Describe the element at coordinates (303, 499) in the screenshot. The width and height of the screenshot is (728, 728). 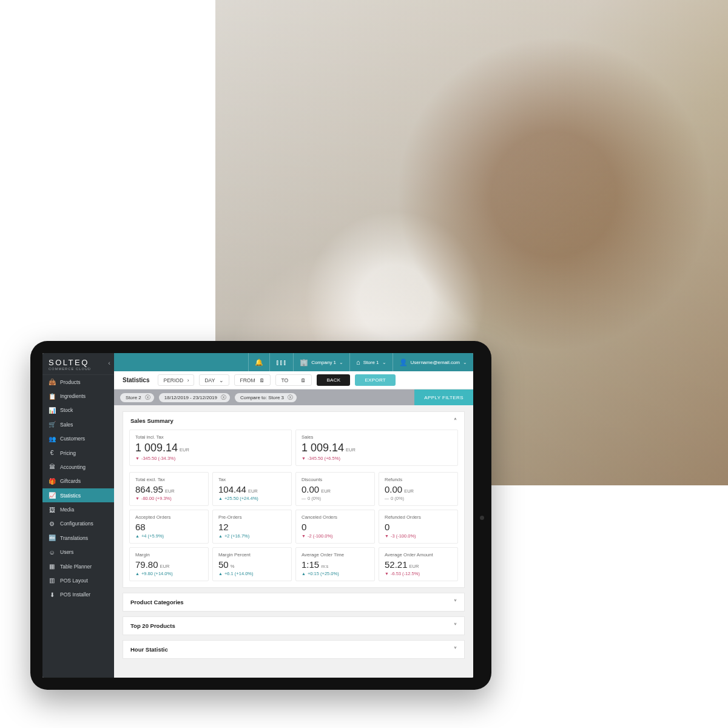
I see `dash-icon: —` at that location.